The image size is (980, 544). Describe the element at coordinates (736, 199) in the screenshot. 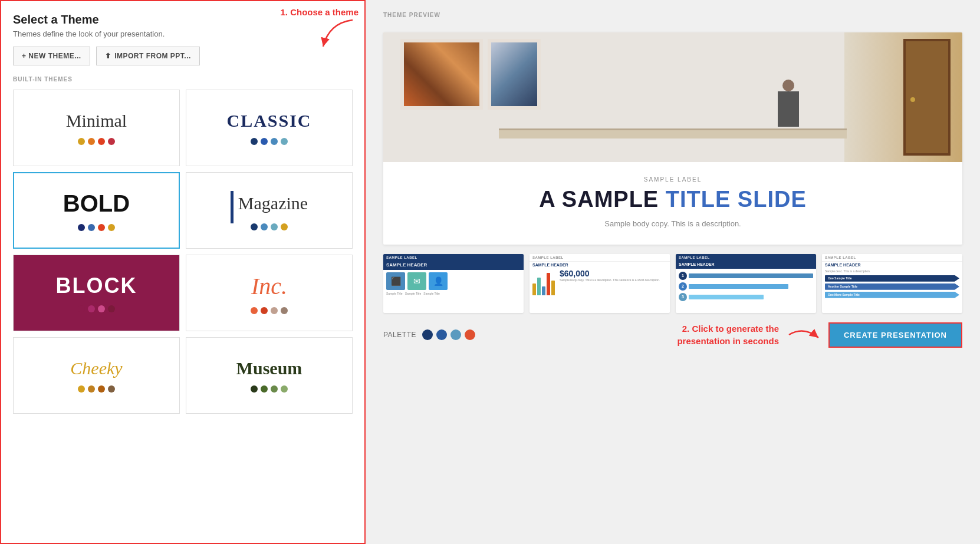

I see `slide-title-accent: TITLE SLIDE` at that location.